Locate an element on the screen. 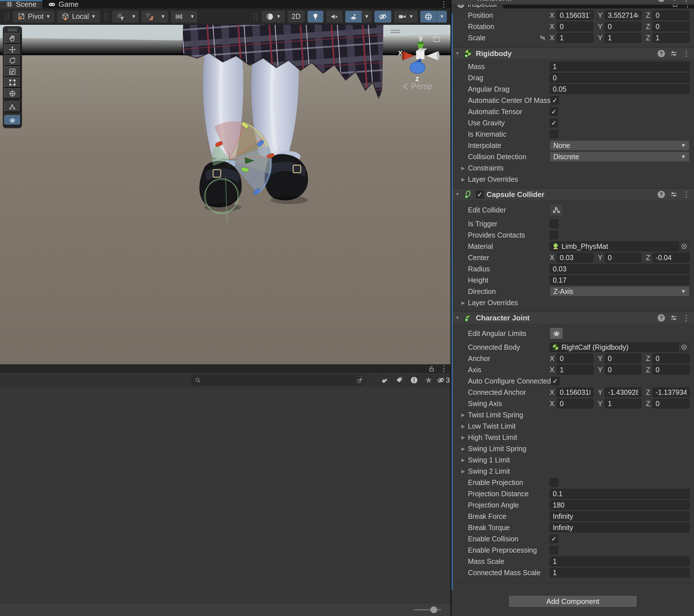  lock-icon is located at coordinates (432, 369).